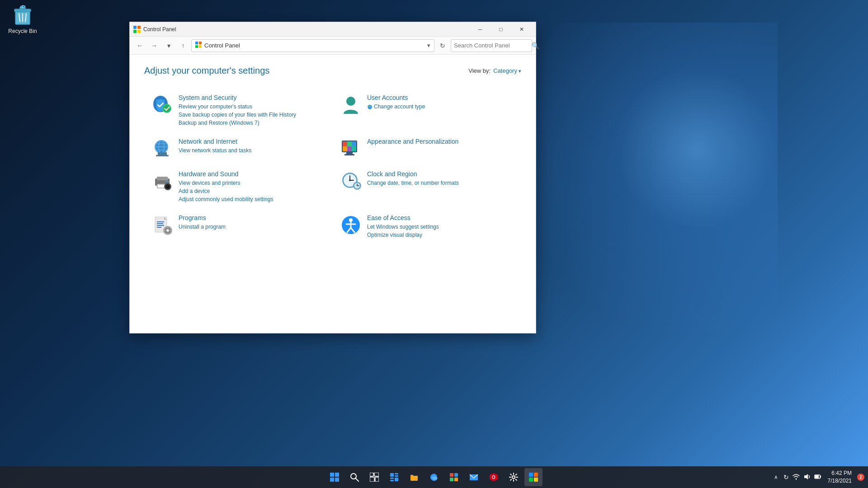  Describe the element at coordinates (239, 227) in the screenshot. I see `category-programs: Programs Uninstall a program` at that location.